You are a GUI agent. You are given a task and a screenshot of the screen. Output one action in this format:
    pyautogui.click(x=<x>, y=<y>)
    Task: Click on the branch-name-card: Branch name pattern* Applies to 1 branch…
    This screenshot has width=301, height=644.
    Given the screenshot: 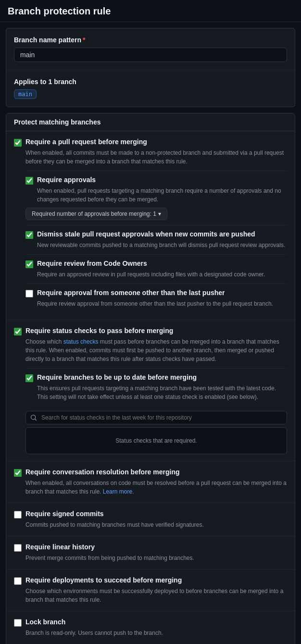 What is the action you would take?
    pyautogui.click(x=150, y=67)
    